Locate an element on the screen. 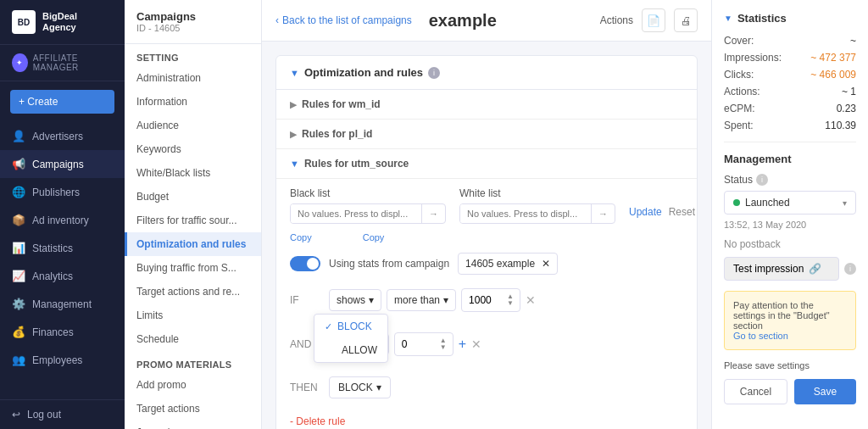 Image resolution: width=868 pixels, height=429 pixels. status-dot-icon is located at coordinates (737, 203).